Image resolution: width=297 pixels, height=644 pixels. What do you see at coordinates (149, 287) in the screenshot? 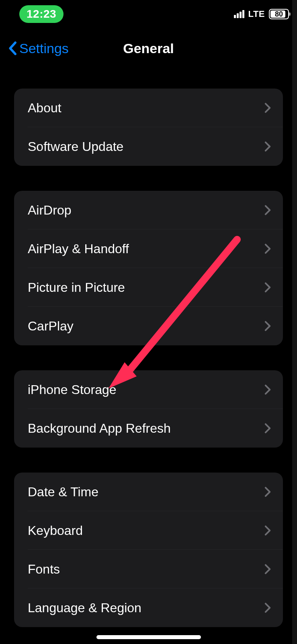
I see `row-picture-in-picture: Picture in Picture` at bounding box center [149, 287].